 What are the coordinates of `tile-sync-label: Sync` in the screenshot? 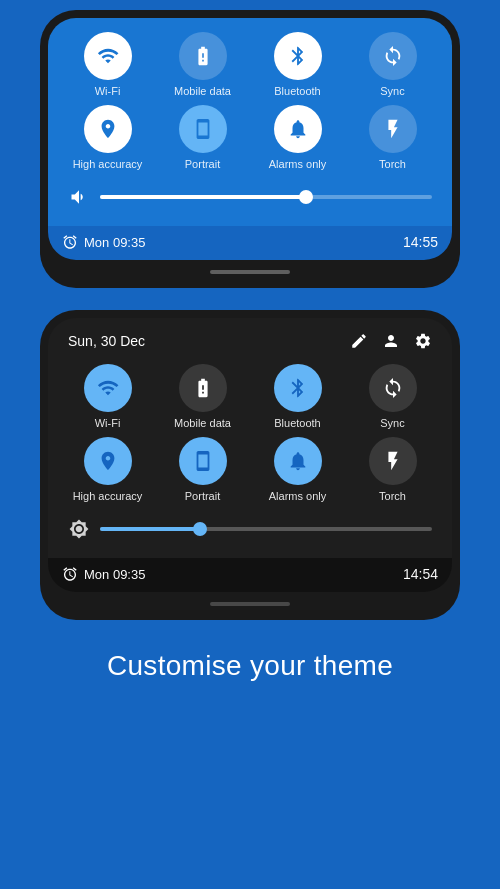 It's located at (392, 91).